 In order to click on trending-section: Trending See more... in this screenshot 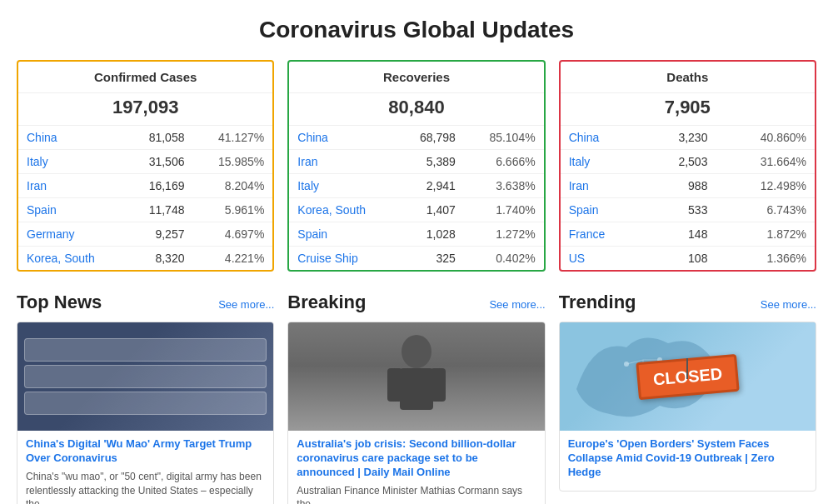, I will do `click(688, 398)`.